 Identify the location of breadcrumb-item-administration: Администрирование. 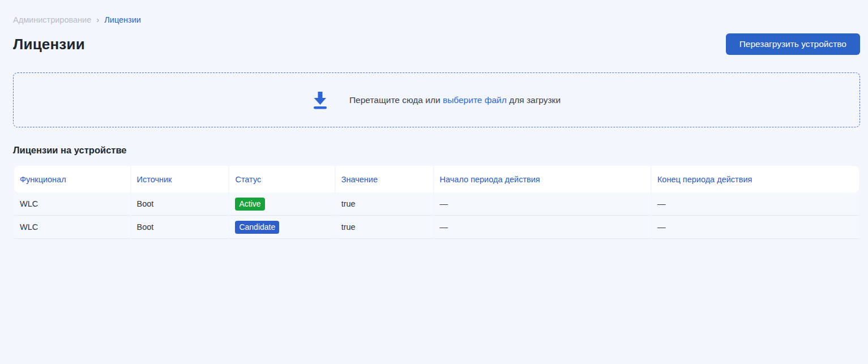
(52, 20).